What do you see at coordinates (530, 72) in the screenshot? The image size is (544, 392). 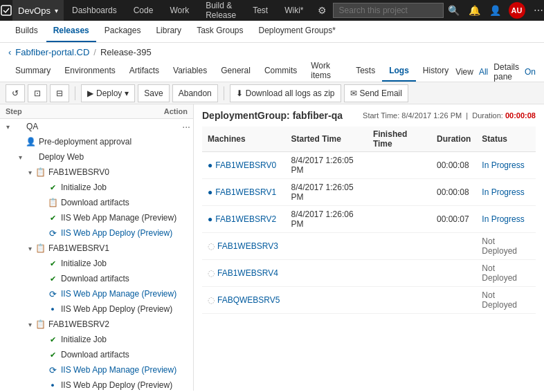 I see `details-pane-toggle: On` at bounding box center [530, 72].